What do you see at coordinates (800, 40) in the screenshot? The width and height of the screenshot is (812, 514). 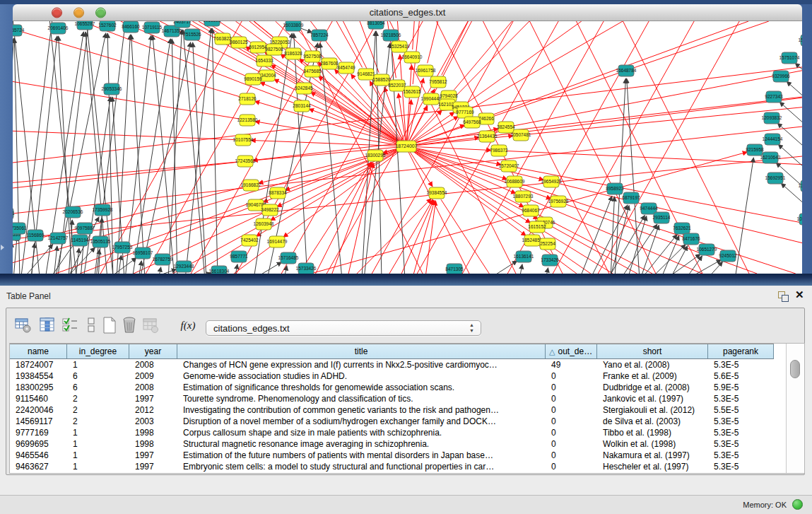 I see `graph-node: 15098321` at bounding box center [800, 40].